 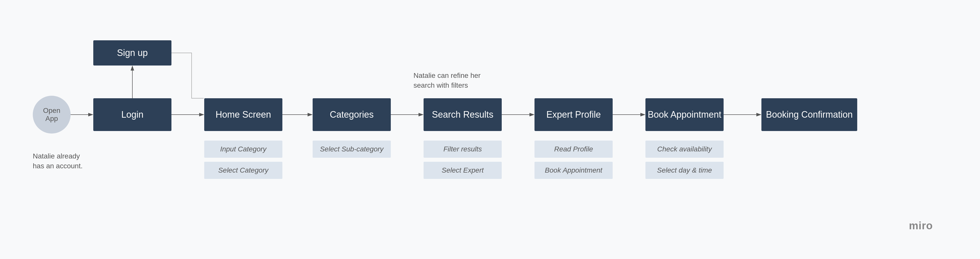 What do you see at coordinates (685, 114) in the screenshot?
I see `book-appointment-box: Book Appointment` at bounding box center [685, 114].